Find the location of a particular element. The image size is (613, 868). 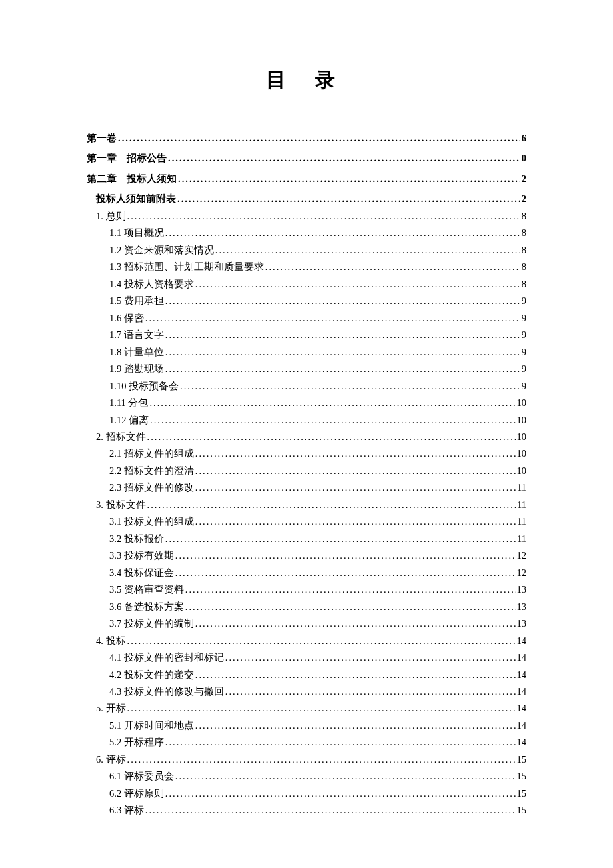

toc-entry-label: 1.5 费用承担 is located at coordinates (137, 301).